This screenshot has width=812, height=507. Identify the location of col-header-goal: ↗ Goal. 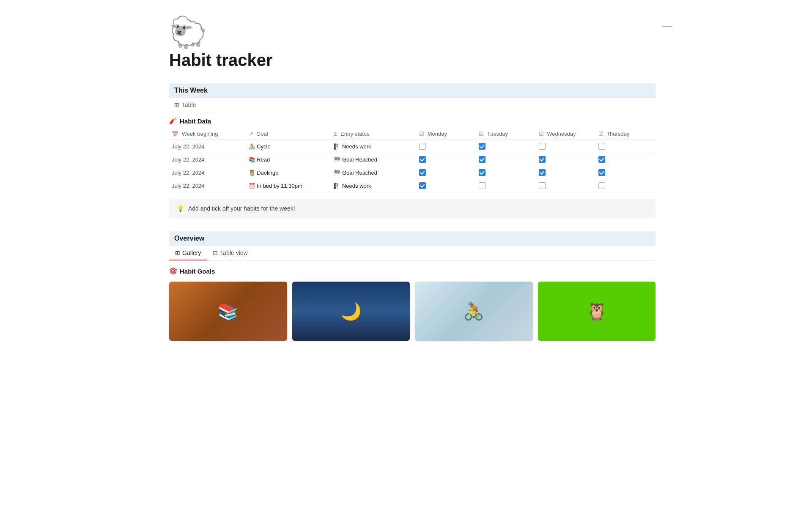
(289, 134).